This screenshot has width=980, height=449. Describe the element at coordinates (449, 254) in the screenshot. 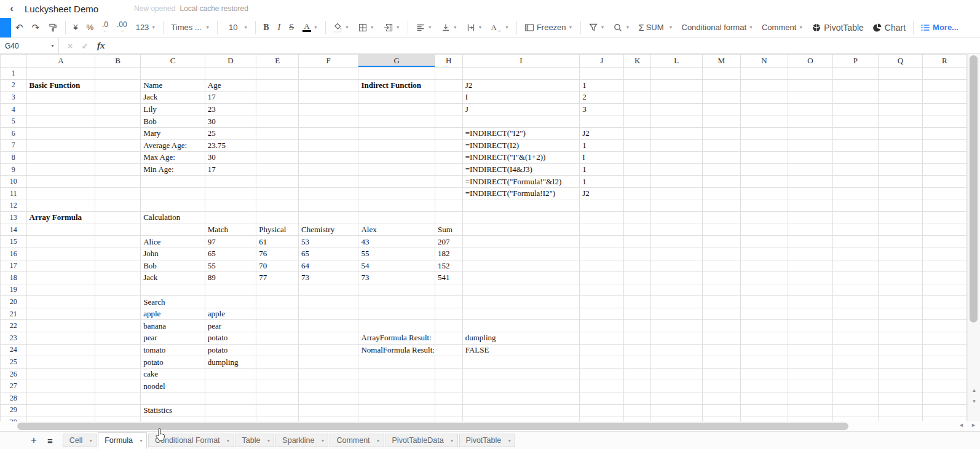

I see `cell-H16: 182` at that location.